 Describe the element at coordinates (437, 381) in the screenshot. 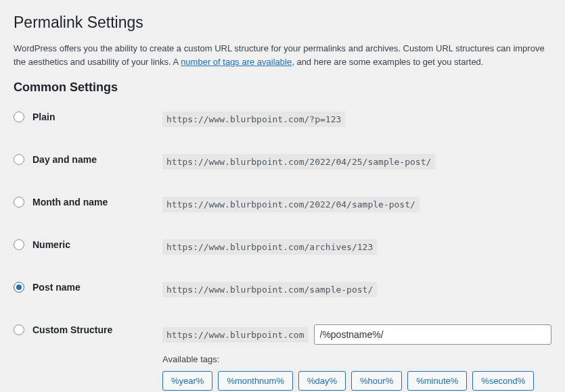

I see `tag-minute-button: %minute%` at that location.